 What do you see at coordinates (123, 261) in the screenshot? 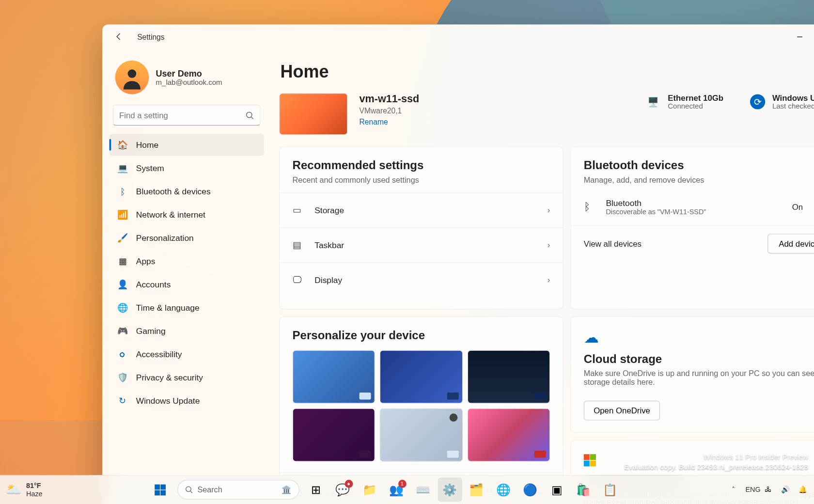
I see `apps-icon: ▦` at bounding box center [123, 261].